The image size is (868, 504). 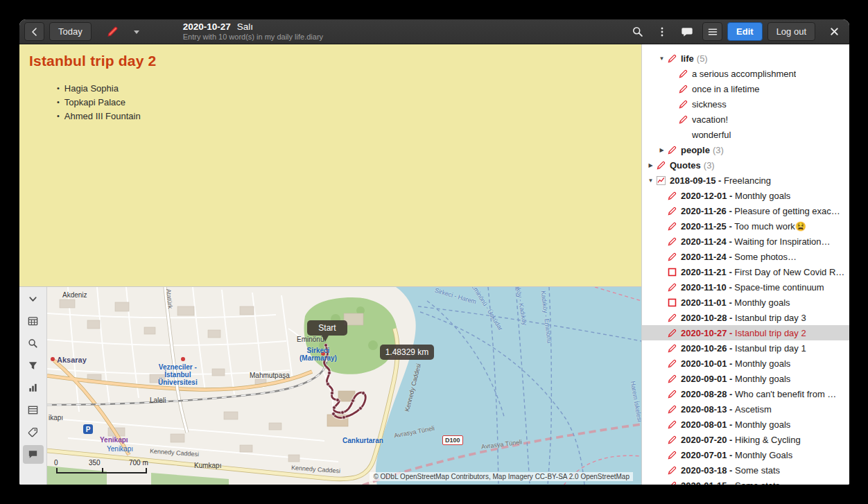 I want to click on tree-row-label: 2020-11-01 - Monthly goals, so click(x=736, y=302).